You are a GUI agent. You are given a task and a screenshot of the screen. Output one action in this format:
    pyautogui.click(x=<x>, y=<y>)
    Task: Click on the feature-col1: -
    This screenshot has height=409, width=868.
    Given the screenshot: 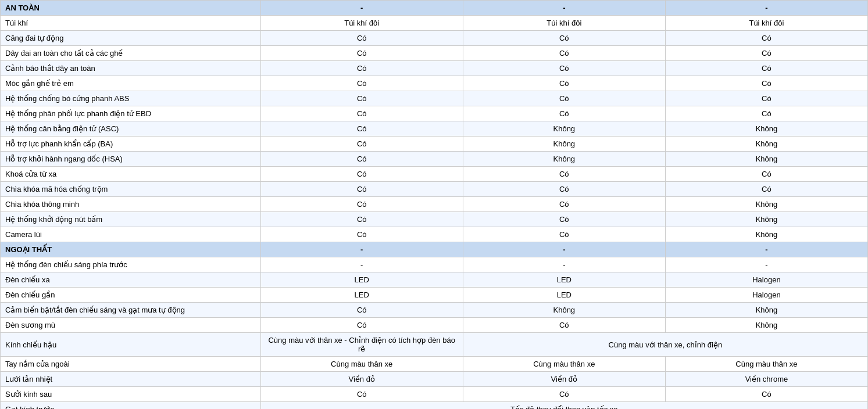 What is the action you would take?
    pyautogui.click(x=362, y=265)
    